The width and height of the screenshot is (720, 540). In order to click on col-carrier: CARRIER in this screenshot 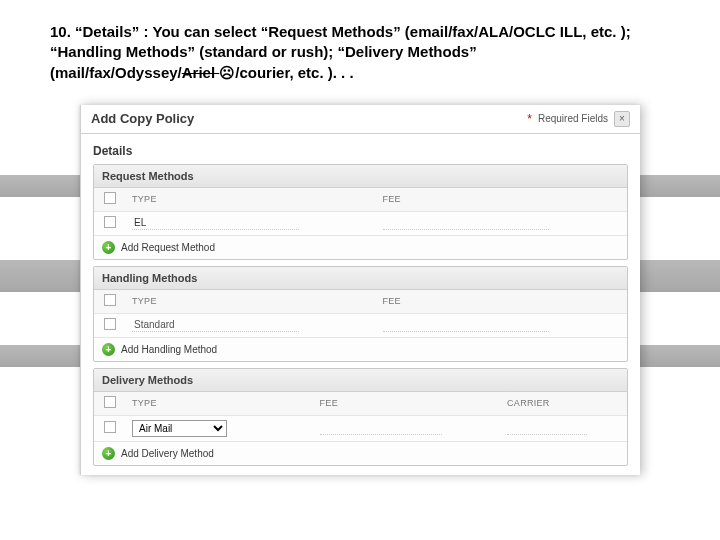, I will do `click(564, 403)`.